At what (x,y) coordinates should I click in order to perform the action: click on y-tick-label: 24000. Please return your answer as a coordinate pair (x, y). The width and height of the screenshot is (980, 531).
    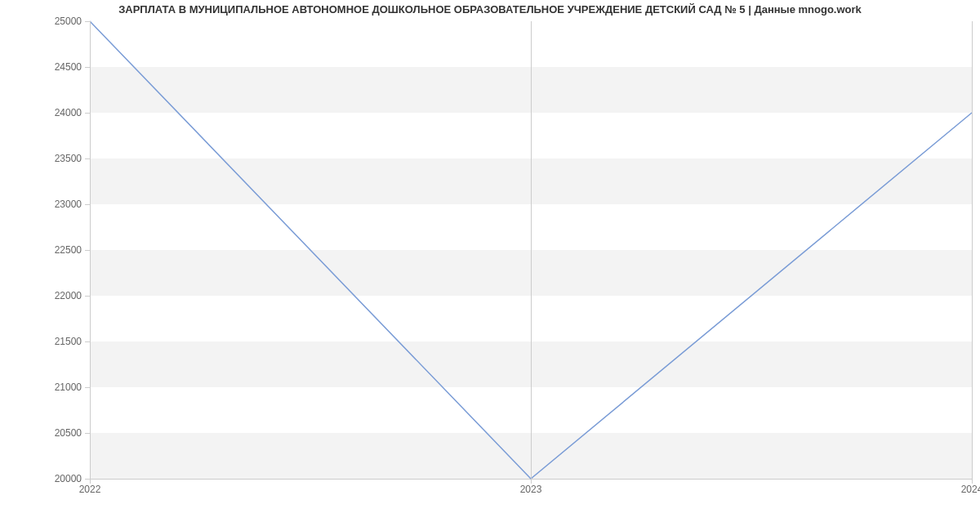
    Looking at the image, I should click on (69, 113).